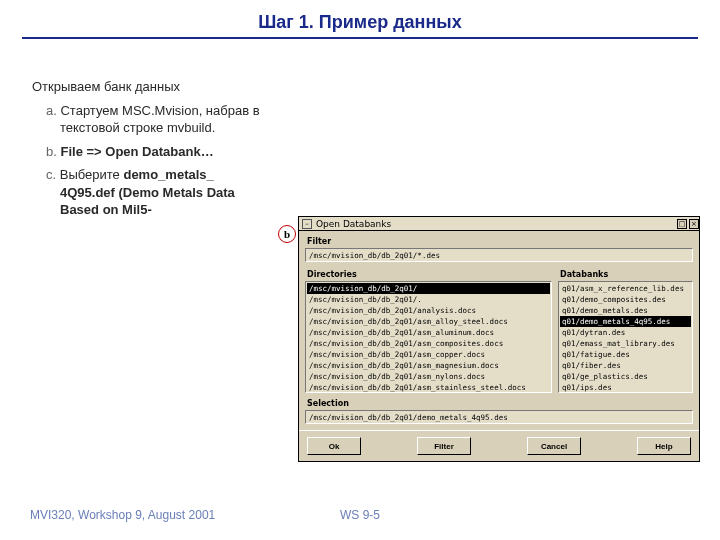 Image resolution: width=720 pixels, height=540 pixels. Describe the element at coordinates (159, 120) in the screenshot. I see `step-a: a. Стартуем MSC.Mvision, набрав в тексто…` at that location.